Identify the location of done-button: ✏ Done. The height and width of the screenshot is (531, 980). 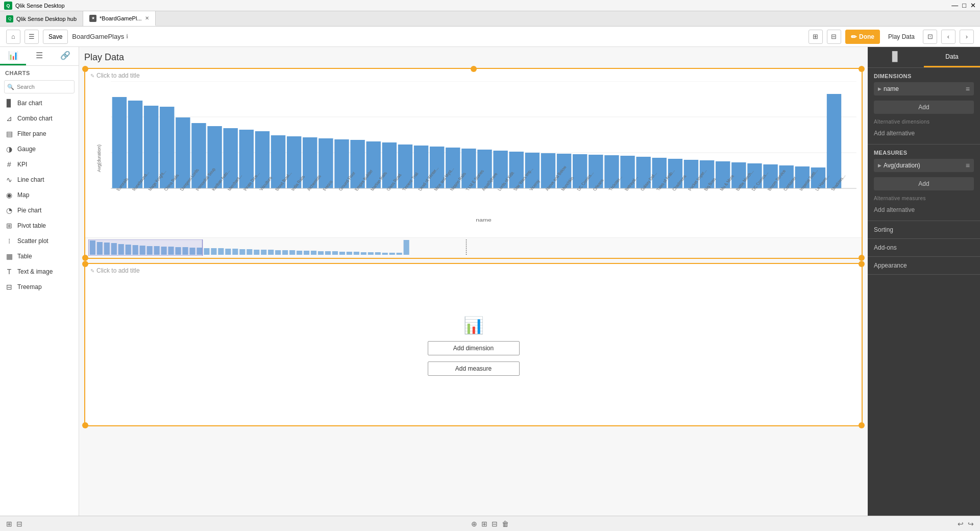
(863, 37).